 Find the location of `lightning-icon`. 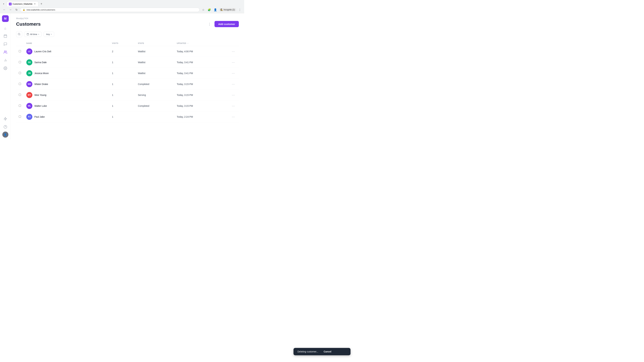

lightning-icon is located at coordinates (6, 119).